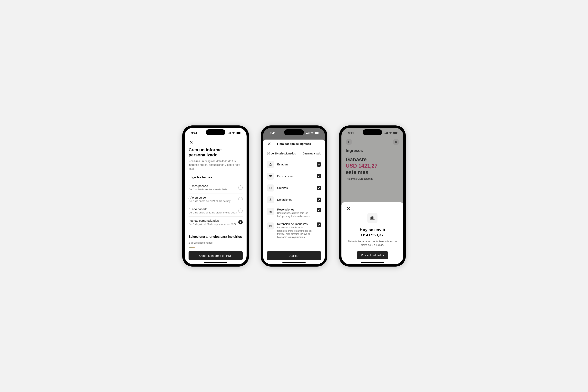  I want to click on date-option-this-year: Año en curso Del 1 de enero de 2024 al d…, so click(216, 199).